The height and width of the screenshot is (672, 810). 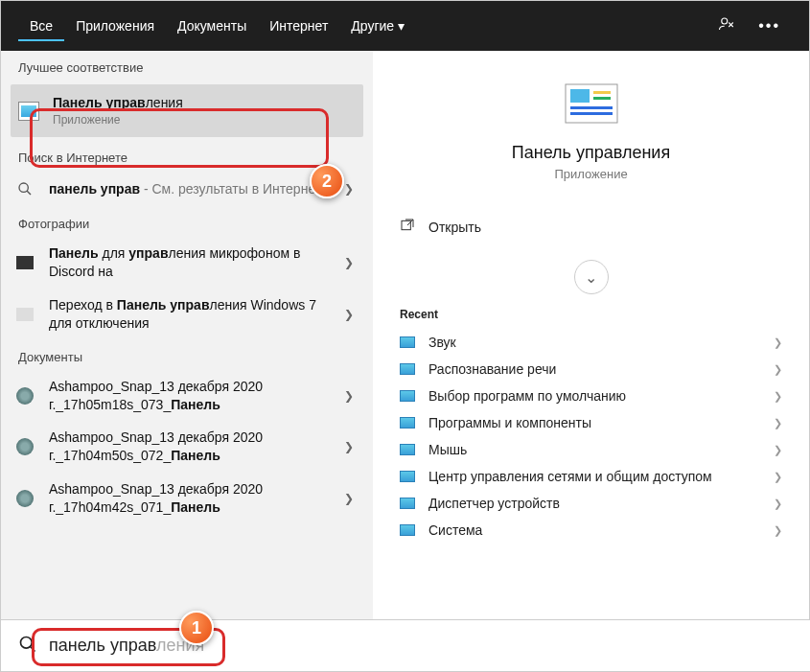 I want to click on recent-item: Выбор программ по умолчанию❯, so click(x=590, y=396).